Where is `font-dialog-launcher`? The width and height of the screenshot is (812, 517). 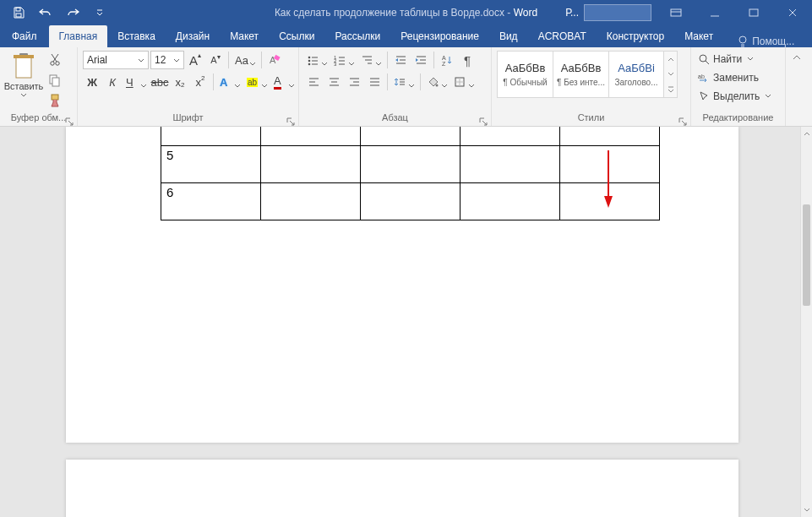 font-dialog-launcher is located at coordinates (291, 120).